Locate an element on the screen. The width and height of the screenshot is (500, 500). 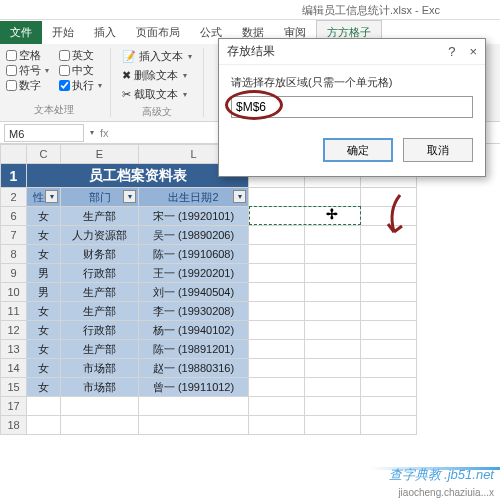
btn-insert-text: 📝插入文本▾ is located at coordinates (157, 56).